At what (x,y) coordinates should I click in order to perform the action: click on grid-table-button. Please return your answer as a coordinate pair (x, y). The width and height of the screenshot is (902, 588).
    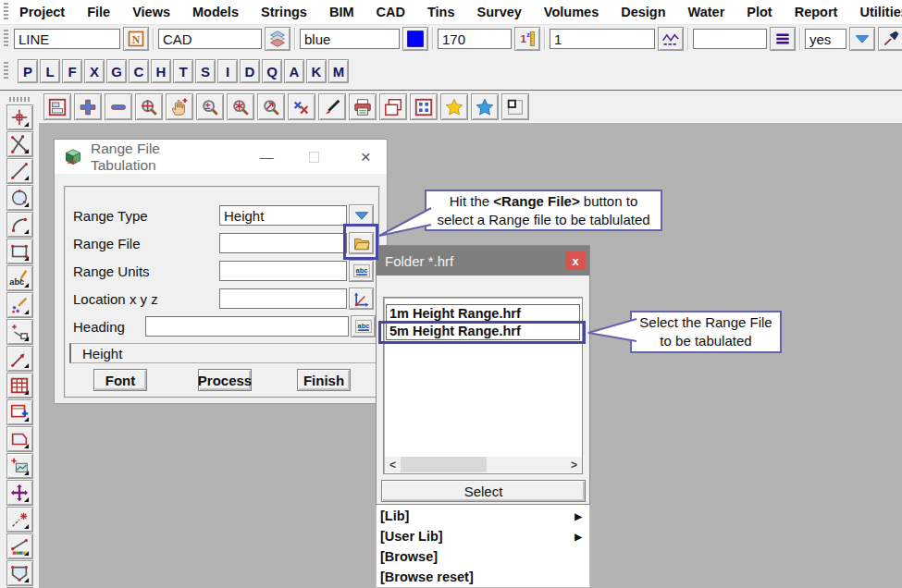
    Looking at the image, I should click on (20, 386).